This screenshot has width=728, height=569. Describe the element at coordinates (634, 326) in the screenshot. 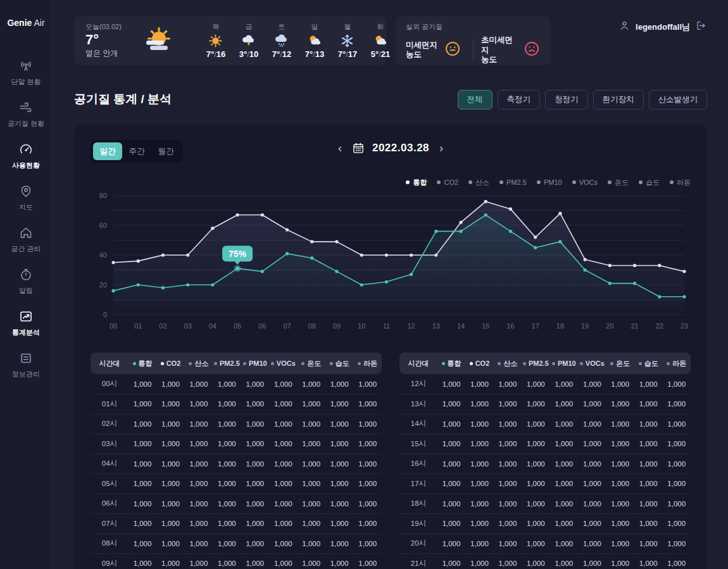

I see `svg-text: 21` at that location.